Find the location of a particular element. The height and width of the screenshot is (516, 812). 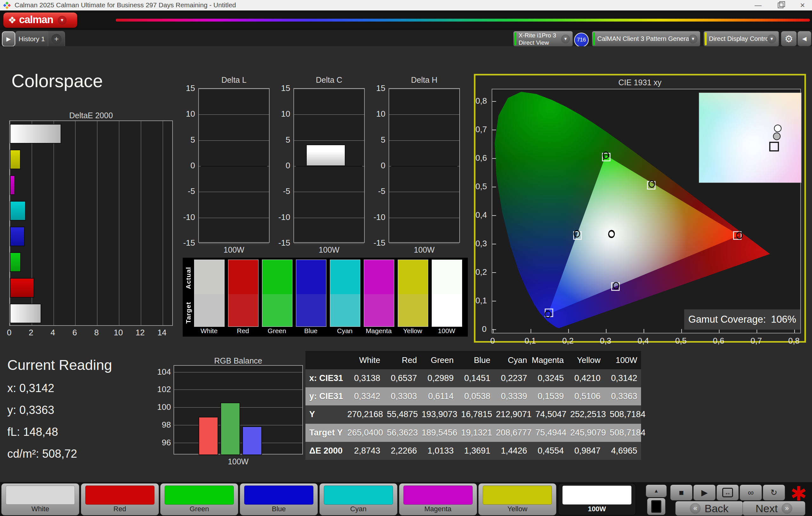

pattern-label: Red is located at coordinates (120, 509).